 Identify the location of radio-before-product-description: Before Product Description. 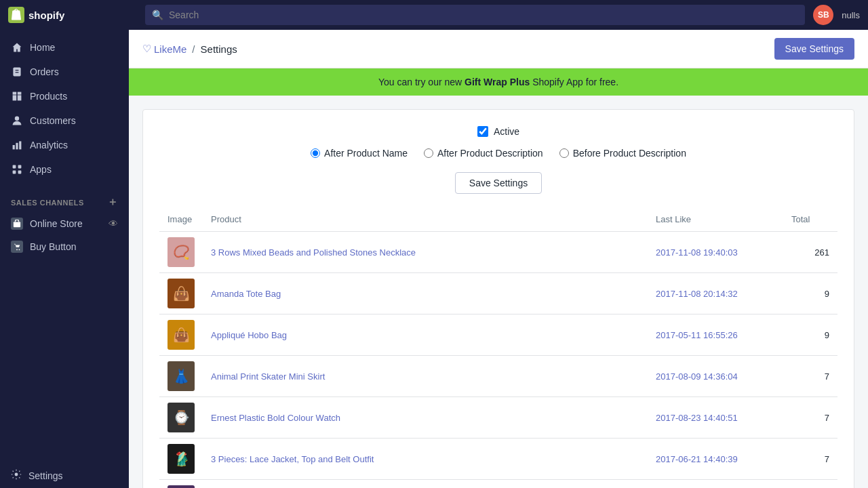
(623, 153).